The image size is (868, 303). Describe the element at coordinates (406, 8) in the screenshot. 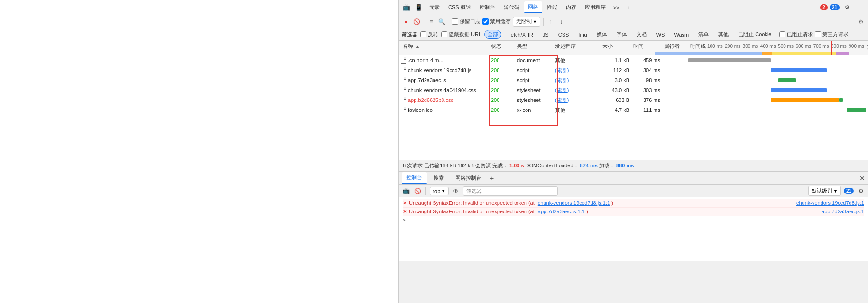

I see `device-icon: 📺` at that location.